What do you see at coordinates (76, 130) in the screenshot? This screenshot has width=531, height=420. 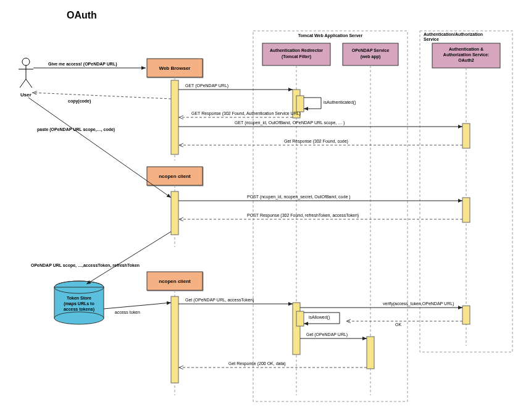 I see `svg-text:paste (OPeNDAP URL scope,…, co: paste (OPeNDAP URL scope,…, code)` at bounding box center [76, 130].